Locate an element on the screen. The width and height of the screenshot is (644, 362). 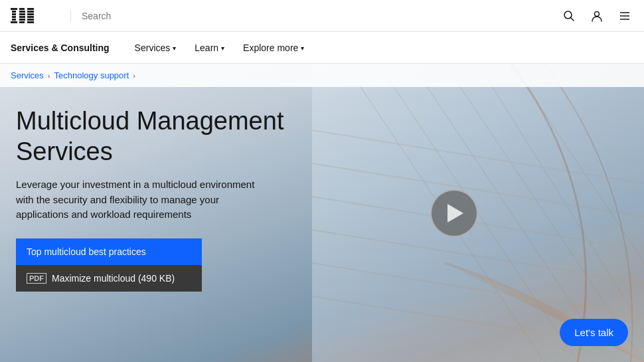
nav-item-learn: Learn ▾ is located at coordinates (210, 48).